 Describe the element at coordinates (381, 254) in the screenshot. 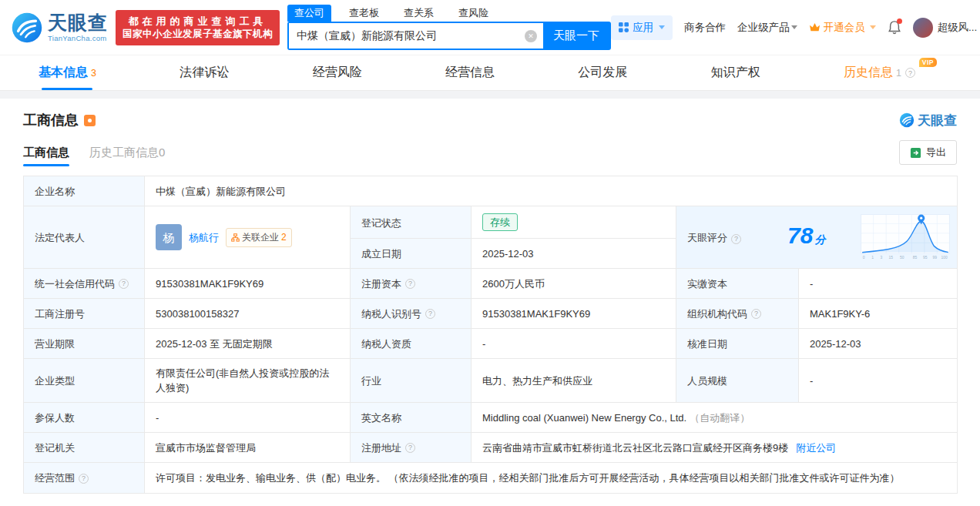

I see `label-text: 成立日期` at that location.